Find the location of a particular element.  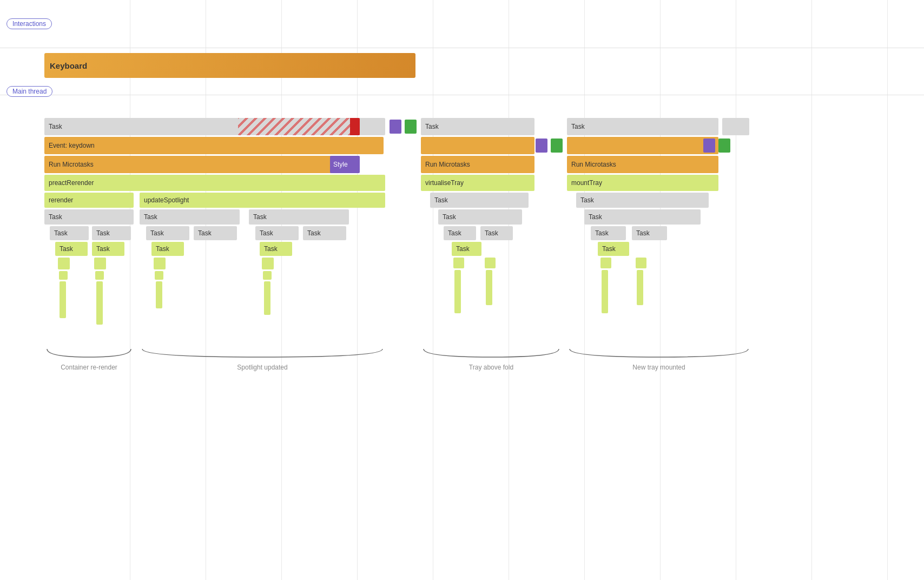

task-sub-l5-4: Task is located at coordinates (276, 249).